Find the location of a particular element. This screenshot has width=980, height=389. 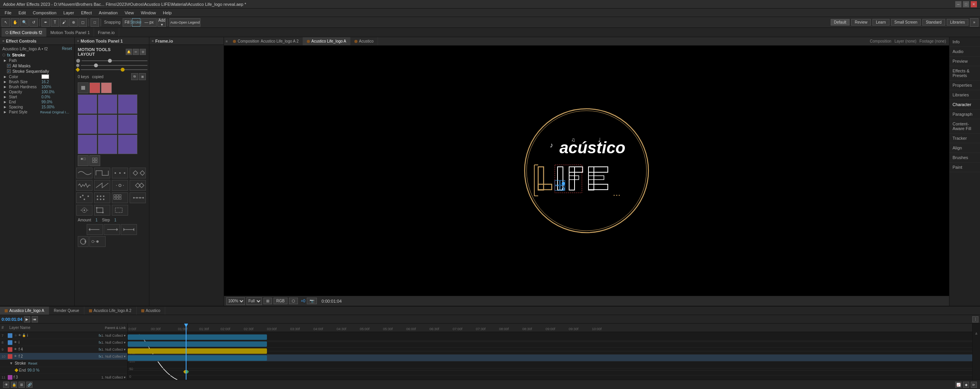

layer-lock-7: 🔓 is located at coordinates (24, 336).